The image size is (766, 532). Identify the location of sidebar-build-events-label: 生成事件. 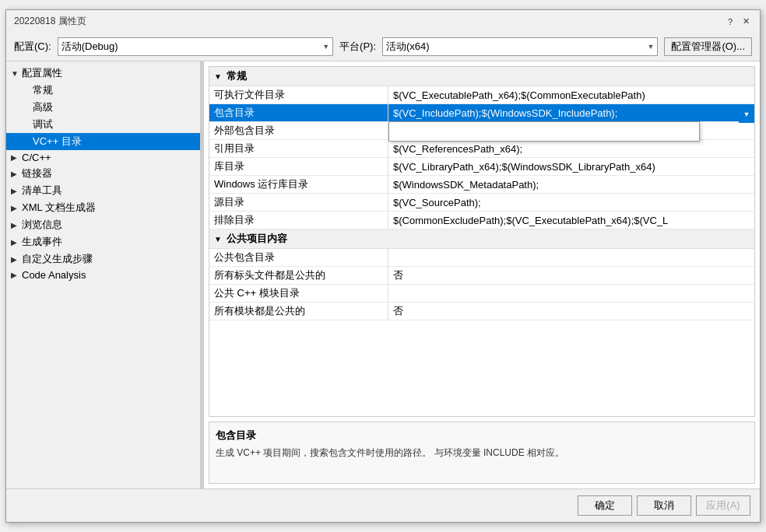
(42, 242).